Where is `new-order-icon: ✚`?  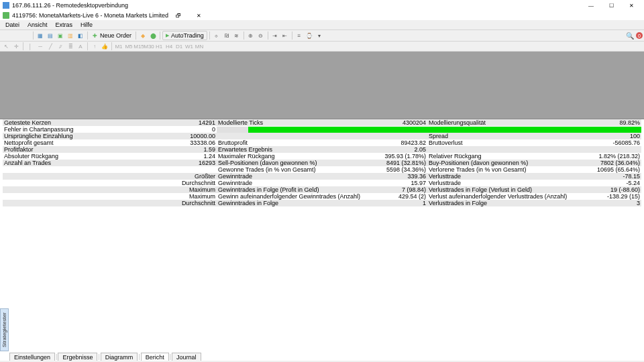
new-order-icon: ✚ is located at coordinates (95, 36).